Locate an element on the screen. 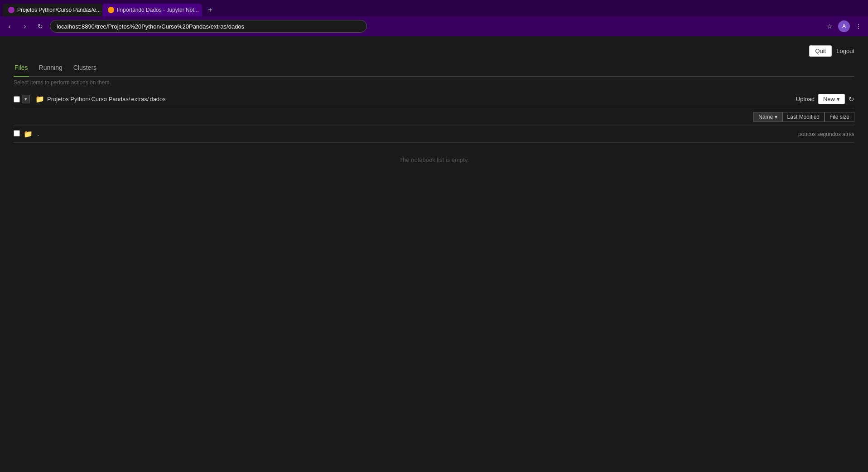  tab-clusters: Clusters is located at coordinates (85, 69).